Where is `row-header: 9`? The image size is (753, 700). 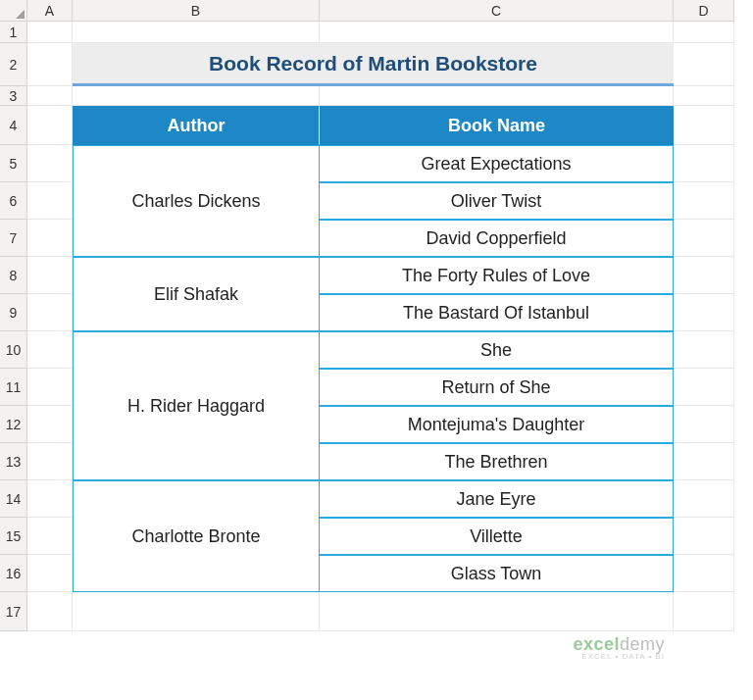
row-header: 9 is located at coordinates (14, 313).